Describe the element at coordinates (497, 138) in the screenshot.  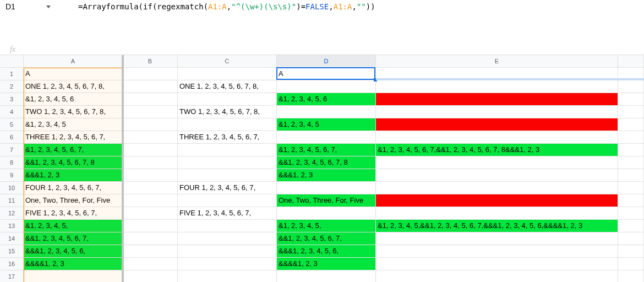
I see `cell-E6` at that location.